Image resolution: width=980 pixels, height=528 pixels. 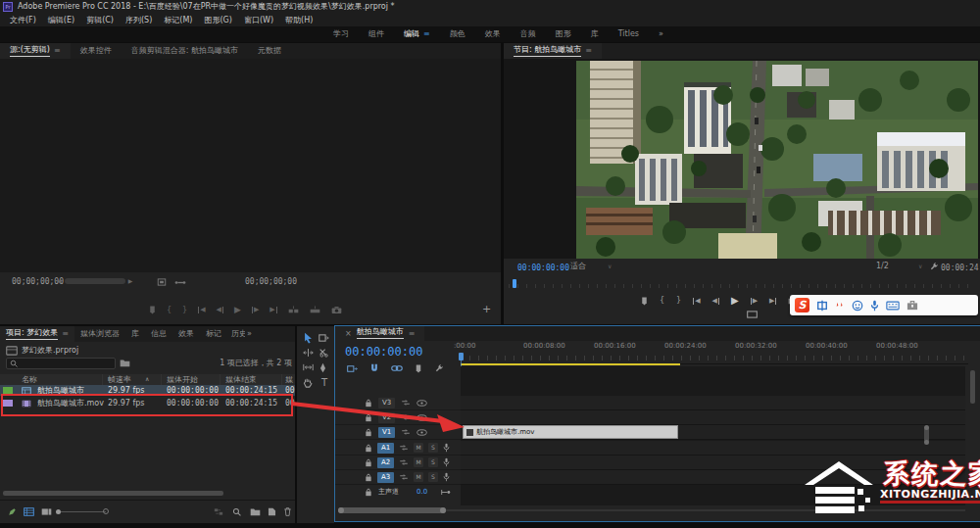 What do you see at coordinates (308, 353) in the screenshot?
I see `ripple-edit-tool-icon` at bounding box center [308, 353].